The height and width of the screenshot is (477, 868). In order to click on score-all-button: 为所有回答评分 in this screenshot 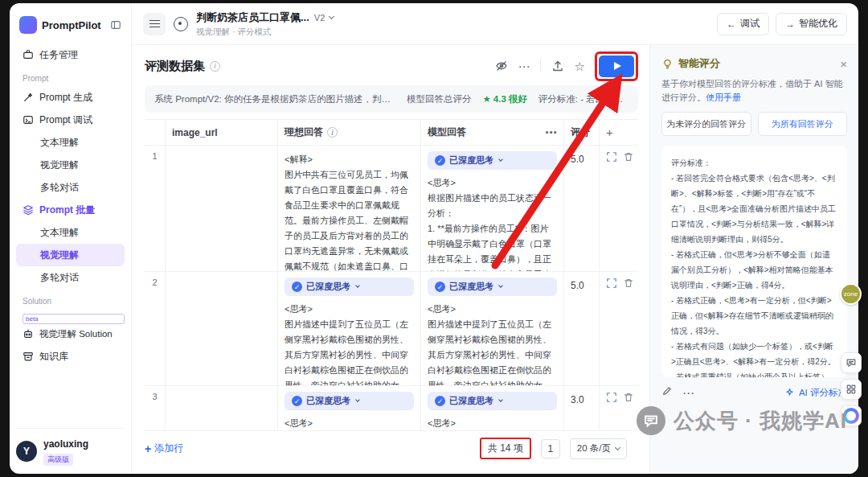, I will do `click(803, 124)`.